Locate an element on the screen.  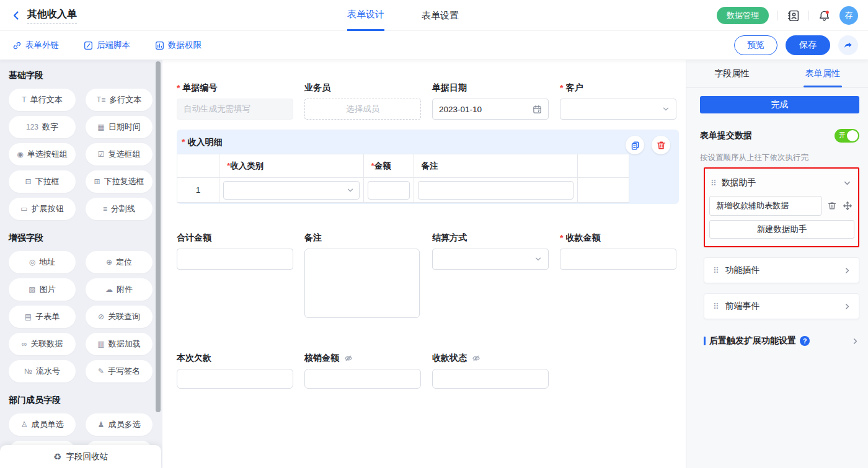
dropdown-icon: ⊟ is located at coordinates (28, 182).